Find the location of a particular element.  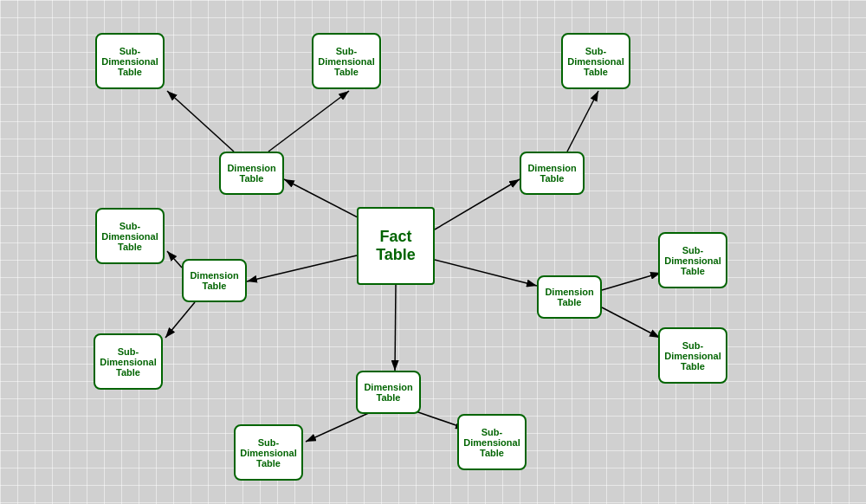

sub-dimensional-table-6: Sub-DimensionalTable is located at coordinates (693, 260).